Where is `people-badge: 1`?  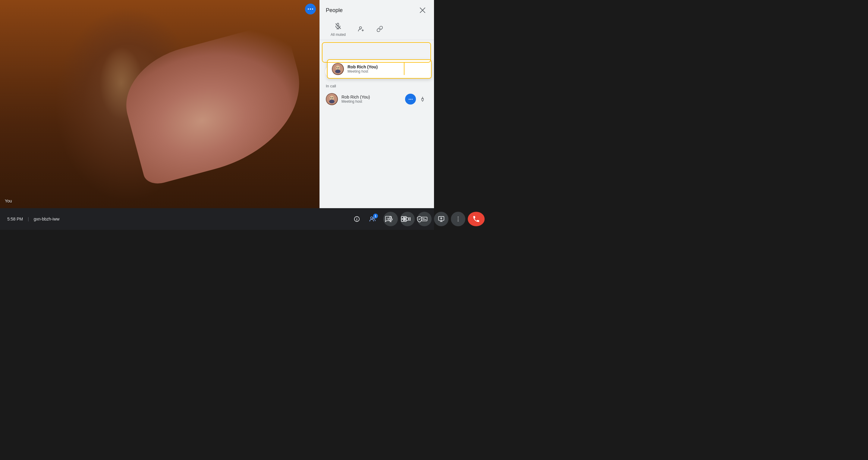 people-badge: 1 is located at coordinates (375, 216).